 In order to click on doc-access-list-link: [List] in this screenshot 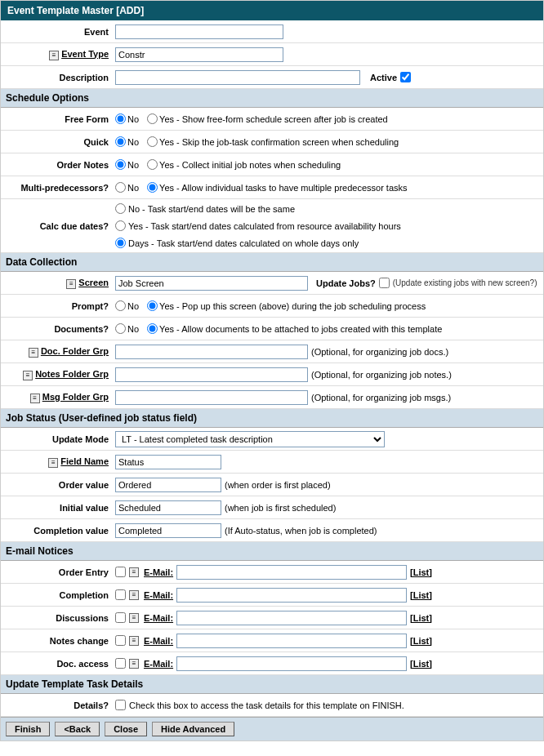, I will do `click(421, 664)`.